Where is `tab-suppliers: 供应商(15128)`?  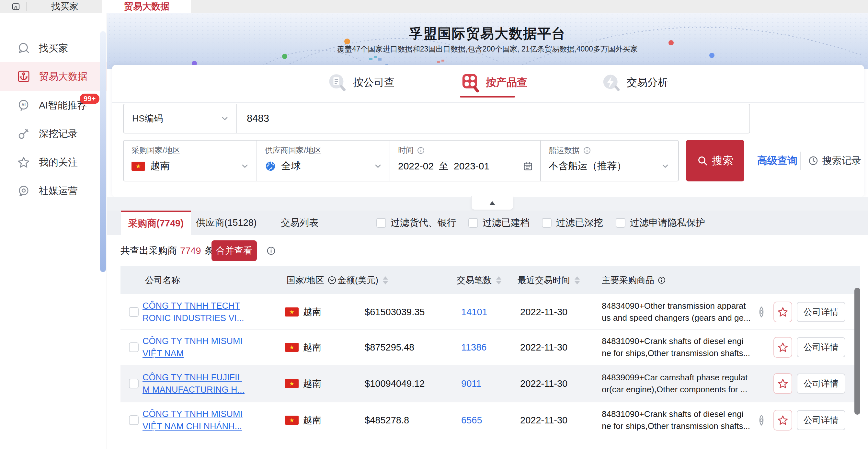 tab-suppliers: 供应商(15128) is located at coordinates (226, 223).